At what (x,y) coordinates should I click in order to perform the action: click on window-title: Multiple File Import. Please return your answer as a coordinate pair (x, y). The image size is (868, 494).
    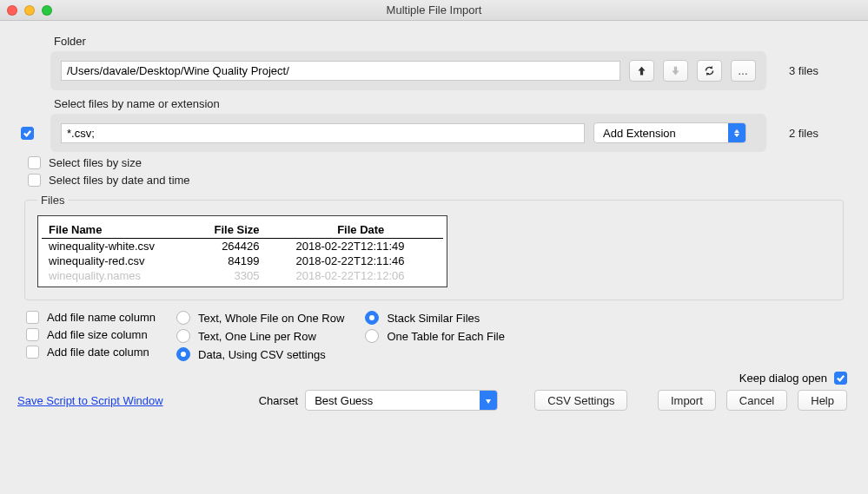
    Looking at the image, I should click on (434, 10).